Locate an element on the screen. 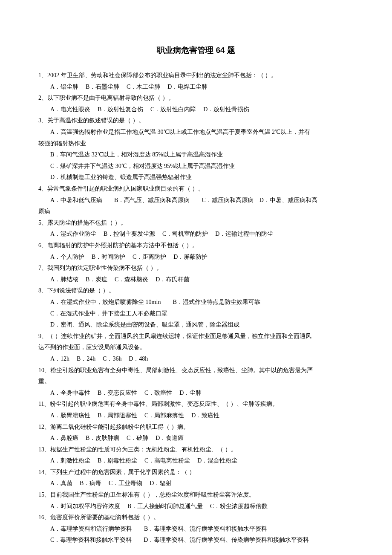  option: A．刺激性粉尘 is located at coordinates (70, 460).